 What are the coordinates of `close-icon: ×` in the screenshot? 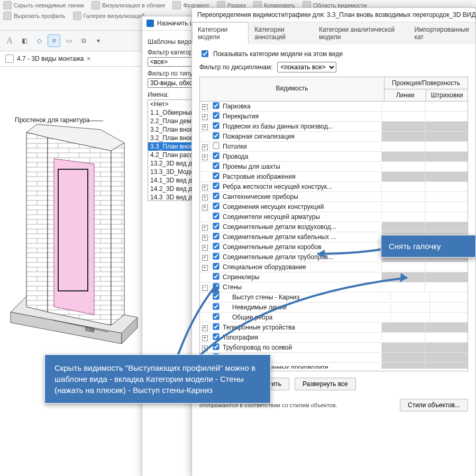 It's located at (89, 59).